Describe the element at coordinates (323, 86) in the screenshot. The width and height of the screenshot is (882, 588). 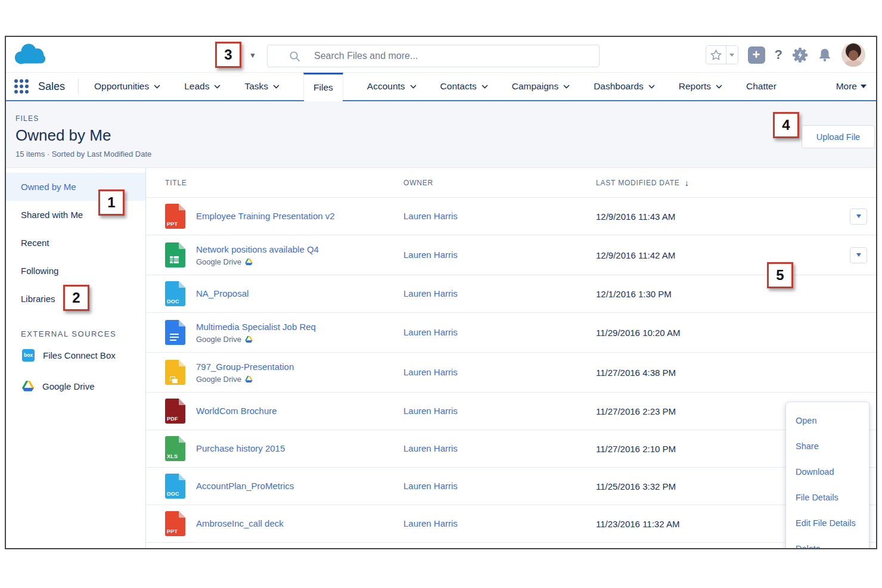
I see `tab-files: Files` at that location.